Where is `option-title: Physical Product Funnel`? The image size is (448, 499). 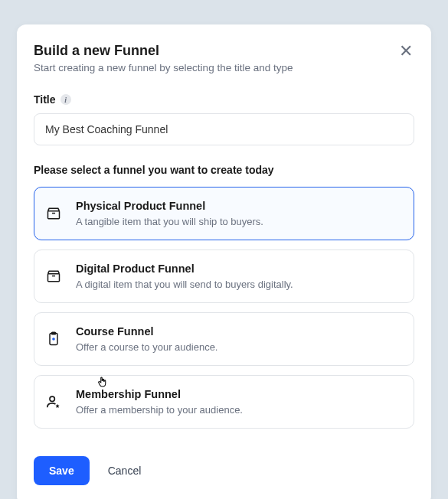
option-title: Physical Product Funnel is located at coordinates (239, 206).